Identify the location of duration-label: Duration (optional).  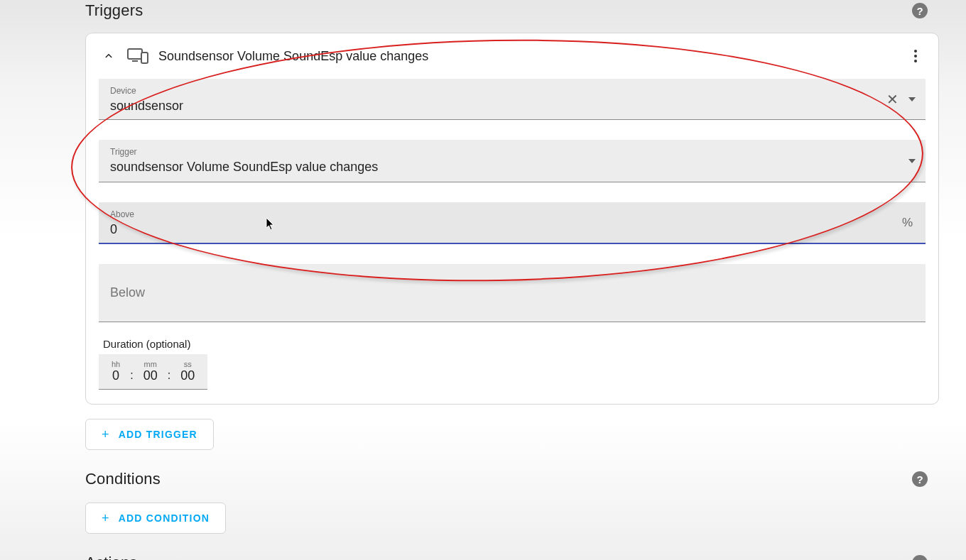
(514, 344).